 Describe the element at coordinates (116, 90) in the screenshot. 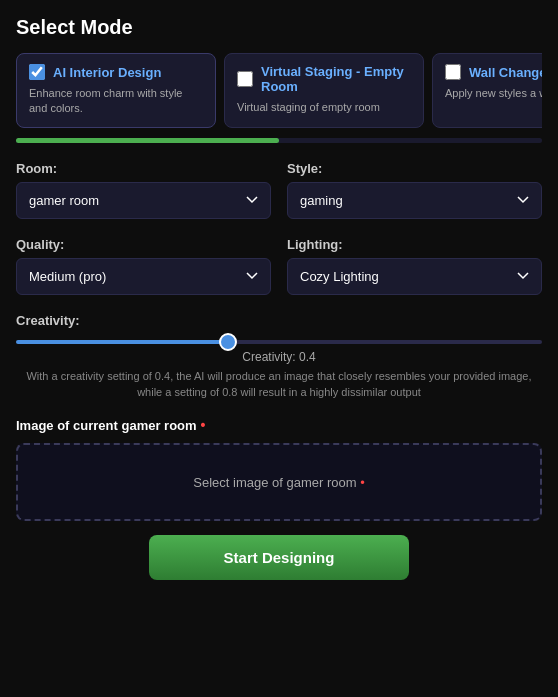

I see `mode-card-ai-interior: AI Interior Design Enhance room charm wi…` at that location.